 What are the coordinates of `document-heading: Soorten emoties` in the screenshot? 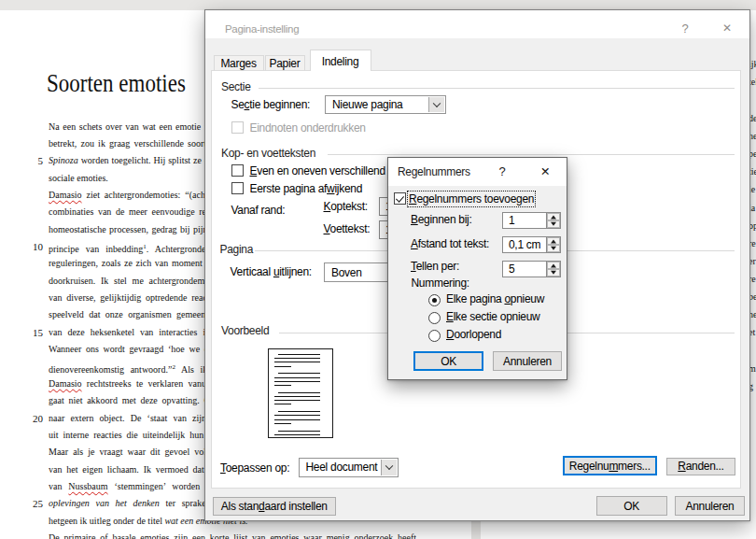 It's located at (116, 84).